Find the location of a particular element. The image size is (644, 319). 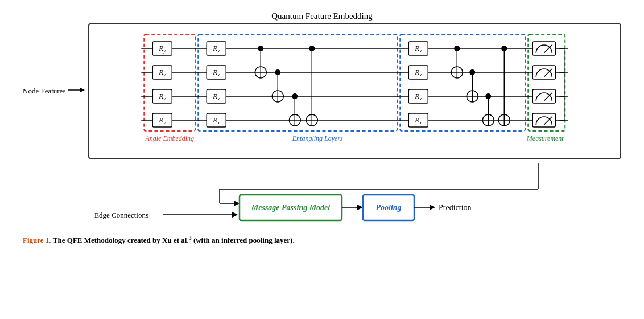

svg-text: Prediction is located at coordinates (455, 207).